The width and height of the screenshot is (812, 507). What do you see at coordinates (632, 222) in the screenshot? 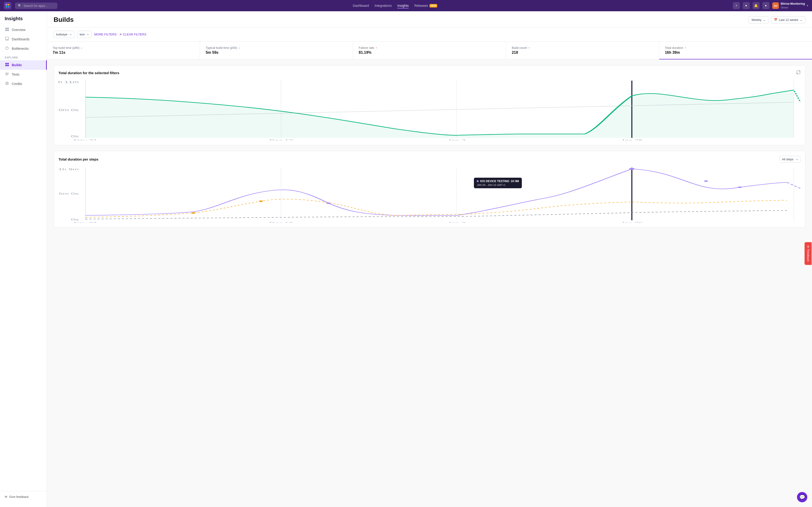
I see `svg-text: Jan 25` at bounding box center [632, 222].